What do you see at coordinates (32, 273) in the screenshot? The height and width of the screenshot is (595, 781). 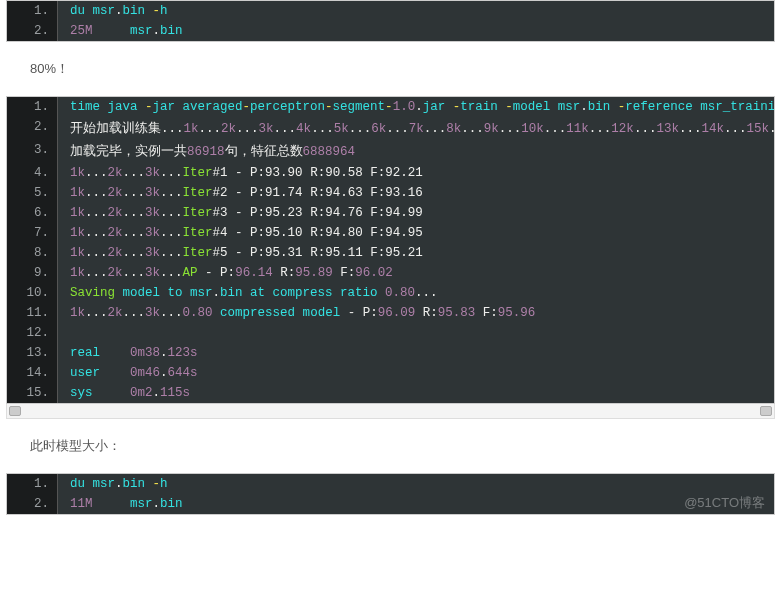 I see `line-number: 9.` at bounding box center [32, 273].